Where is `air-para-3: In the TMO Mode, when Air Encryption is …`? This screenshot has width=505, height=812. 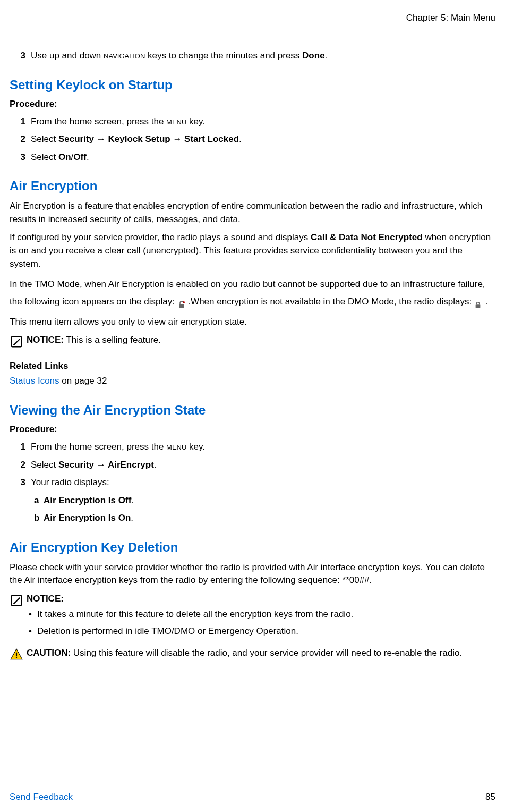 air-para-3: In the TMO Mode, when Air Encryption is … is located at coordinates (253, 293).